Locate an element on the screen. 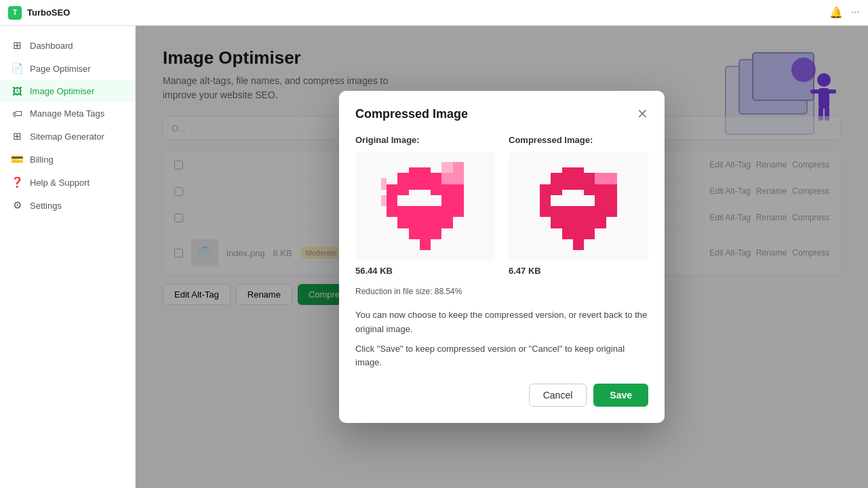 This screenshot has height=488, width=868. modal-close-button: ✕ is located at coordinates (643, 114).